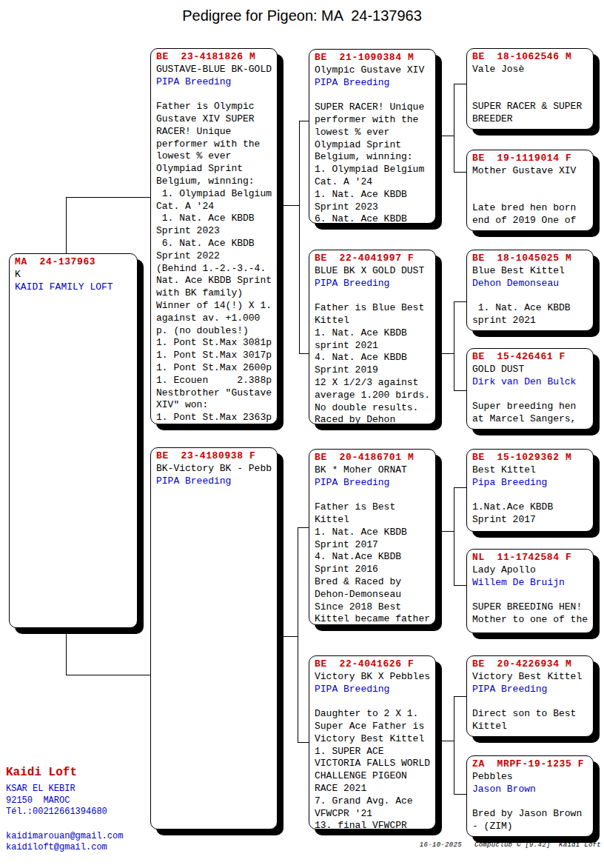 The height and width of the screenshot is (868, 604). Describe the element at coordinates (531, 321) in the screenshot. I see `text-line: sprint 2021` at that location.